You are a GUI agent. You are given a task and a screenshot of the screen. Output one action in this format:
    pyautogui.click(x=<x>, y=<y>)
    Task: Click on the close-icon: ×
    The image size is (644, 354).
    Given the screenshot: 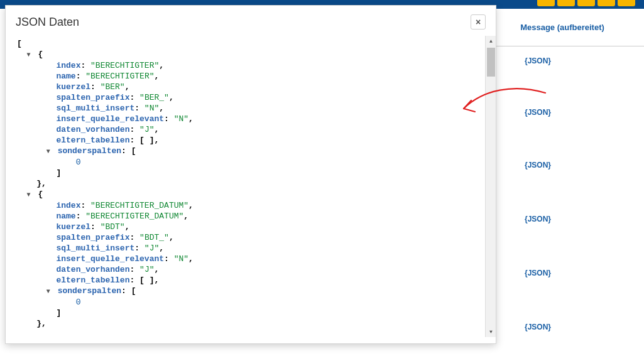 What is the action you would take?
    pyautogui.click(x=478, y=22)
    